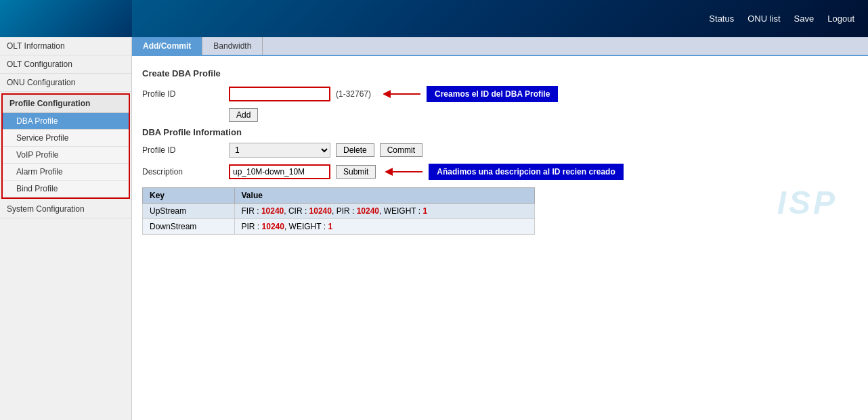 The image size is (868, 420). I want to click on info-profile-id-row: Profile ID 1 Delete Commit, so click(500, 150).